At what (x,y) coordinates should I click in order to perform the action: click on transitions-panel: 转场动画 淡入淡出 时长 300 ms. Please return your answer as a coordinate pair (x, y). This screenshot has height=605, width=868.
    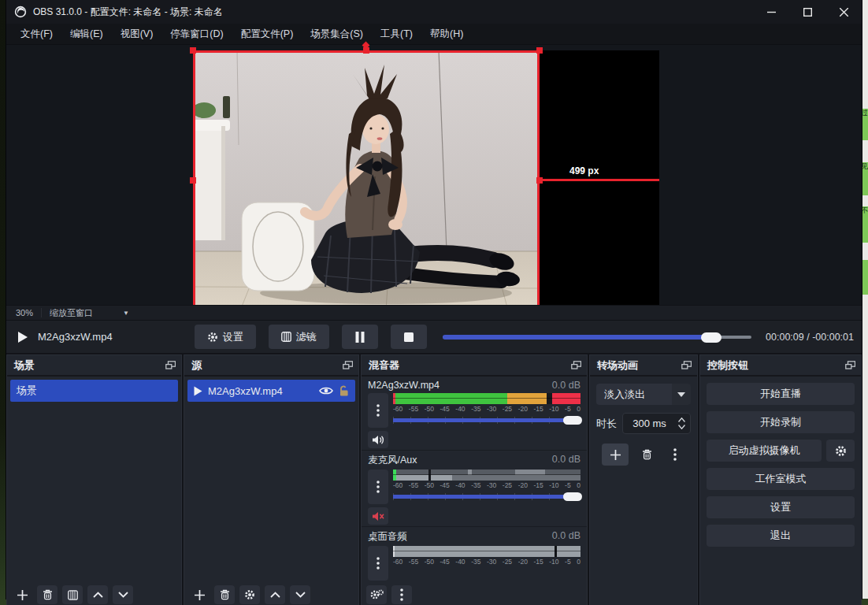
    Looking at the image, I should click on (644, 480).